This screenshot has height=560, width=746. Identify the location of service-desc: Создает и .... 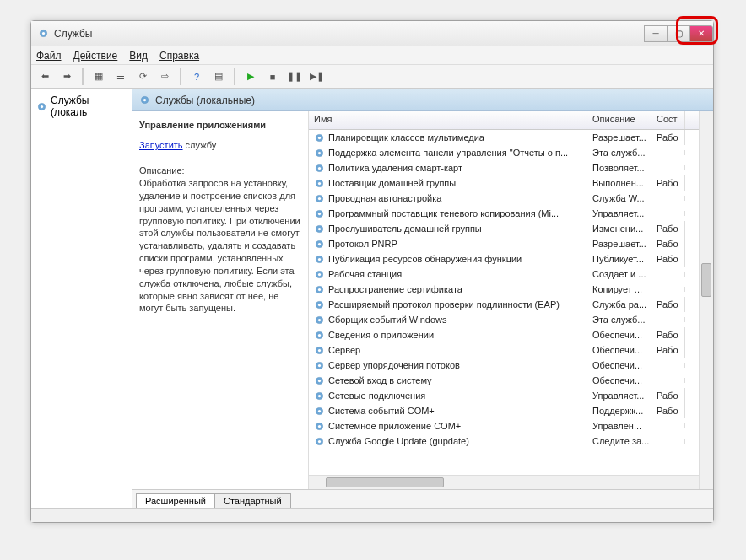
(619, 274).